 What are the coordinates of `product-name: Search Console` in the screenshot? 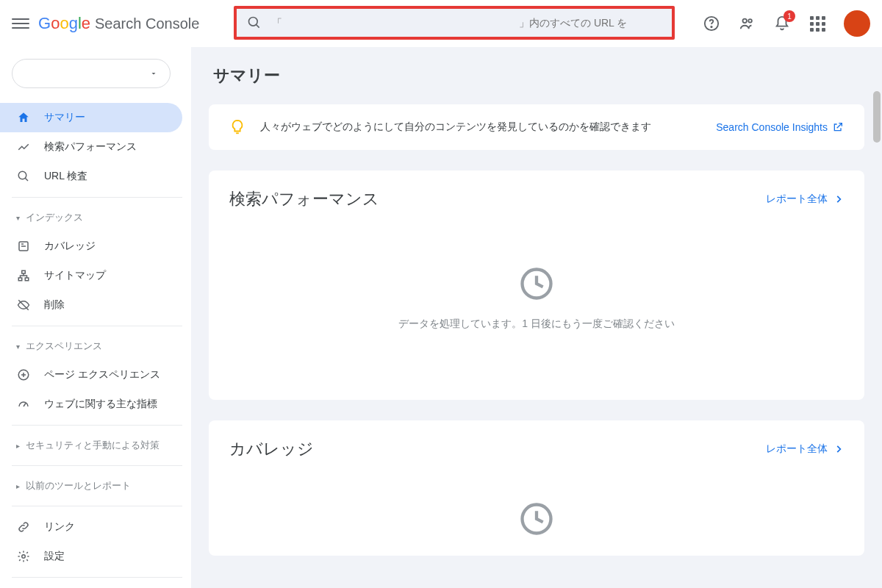 It's located at (147, 24).